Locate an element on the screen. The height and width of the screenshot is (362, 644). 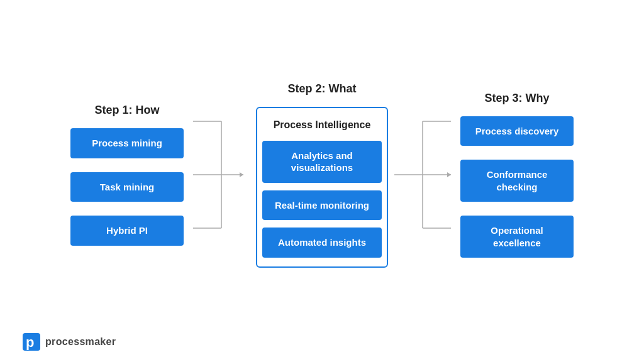
step1-item-3: Hybrid PI is located at coordinates (127, 231).